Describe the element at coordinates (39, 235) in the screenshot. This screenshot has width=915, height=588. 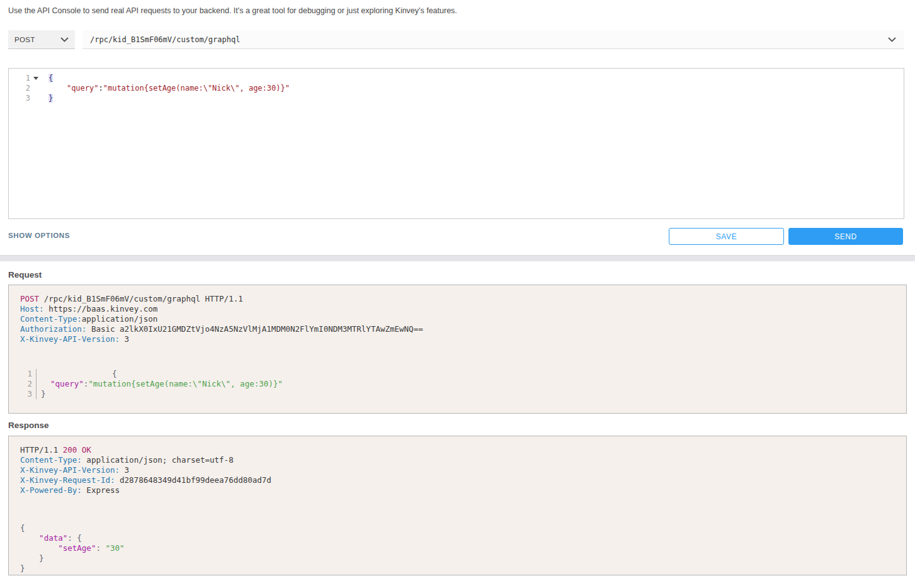
I see `show-options-link: SHOW OPTIONS` at that location.